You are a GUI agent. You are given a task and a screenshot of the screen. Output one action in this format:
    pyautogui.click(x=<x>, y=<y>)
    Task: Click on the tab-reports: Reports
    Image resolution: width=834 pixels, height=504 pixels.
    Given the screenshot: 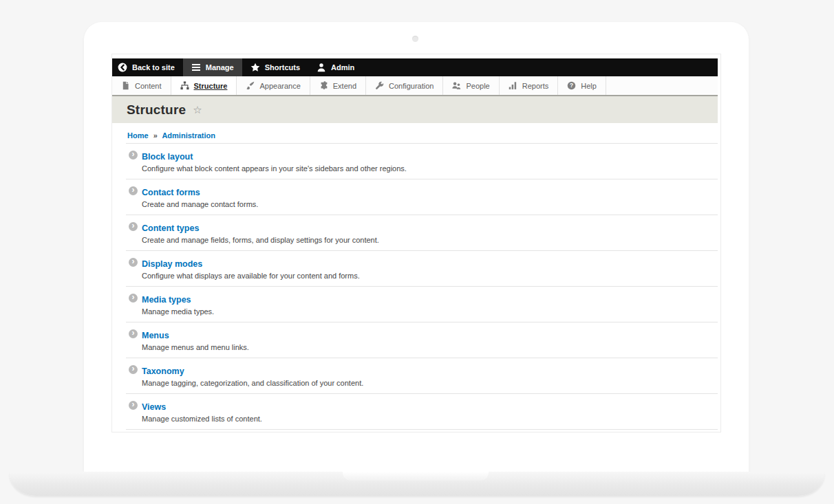 What is the action you would take?
    pyautogui.click(x=529, y=85)
    